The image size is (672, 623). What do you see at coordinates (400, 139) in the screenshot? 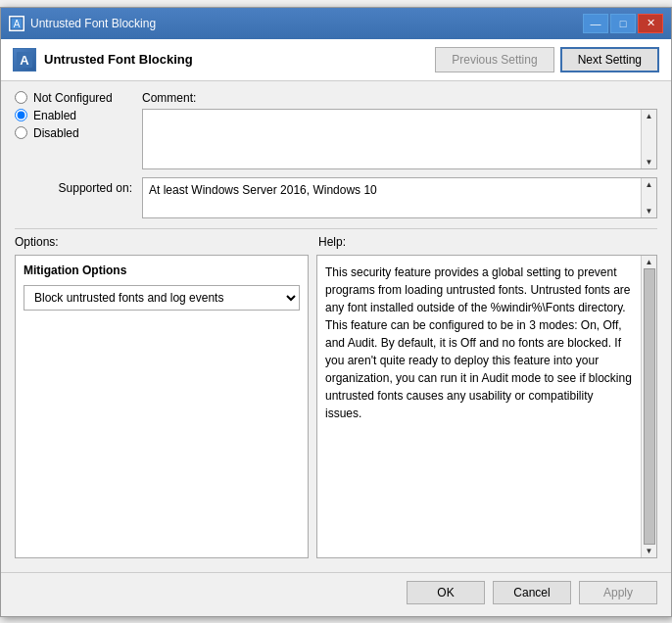
I see `comment-field-container: ▲ ▼` at bounding box center [400, 139].